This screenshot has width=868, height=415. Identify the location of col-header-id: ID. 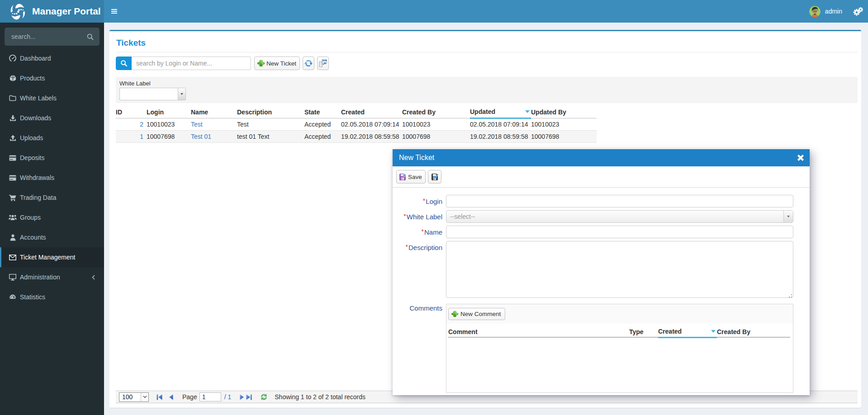
(131, 112).